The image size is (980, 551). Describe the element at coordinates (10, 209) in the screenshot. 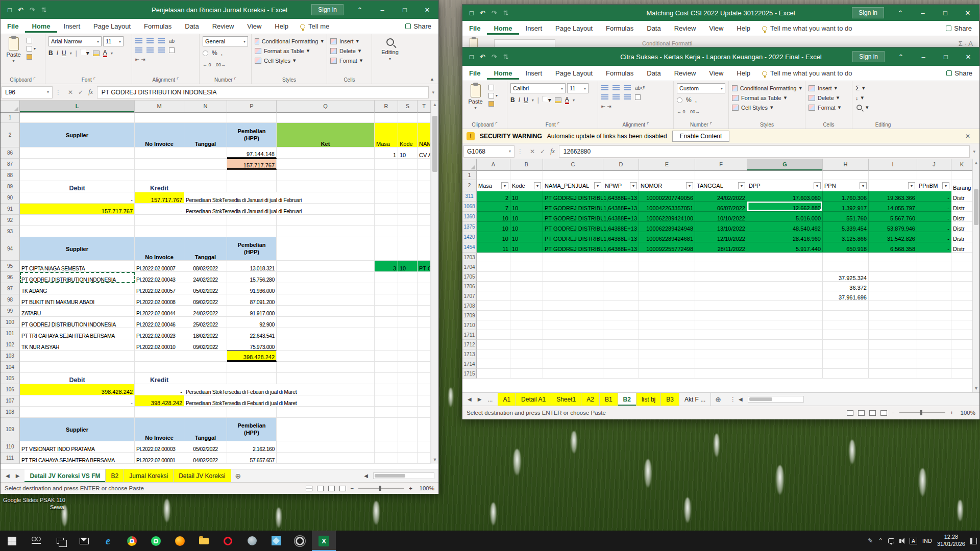

I see `row-header-91: 91` at that location.